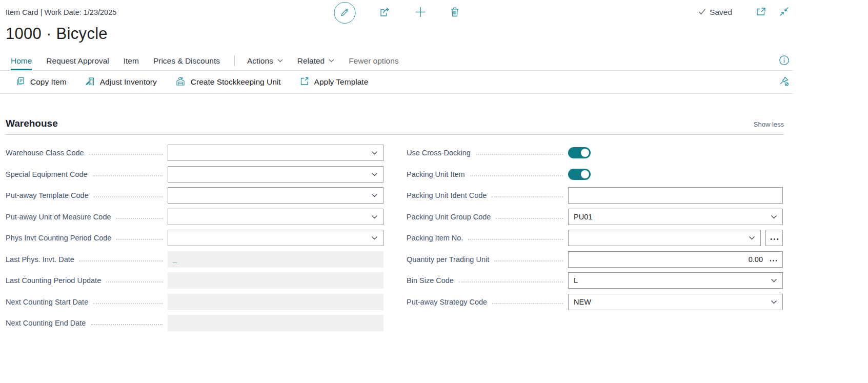 This screenshot has width=868, height=383. What do you see at coordinates (774, 238) in the screenshot?
I see `packing-item-no-assist-button` at bounding box center [774, 238].